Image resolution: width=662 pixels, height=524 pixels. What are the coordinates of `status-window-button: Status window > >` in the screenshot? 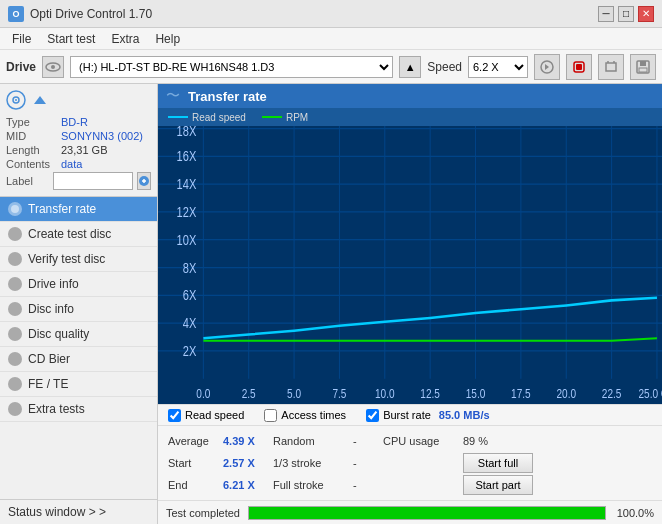 It's located at (78, 512).